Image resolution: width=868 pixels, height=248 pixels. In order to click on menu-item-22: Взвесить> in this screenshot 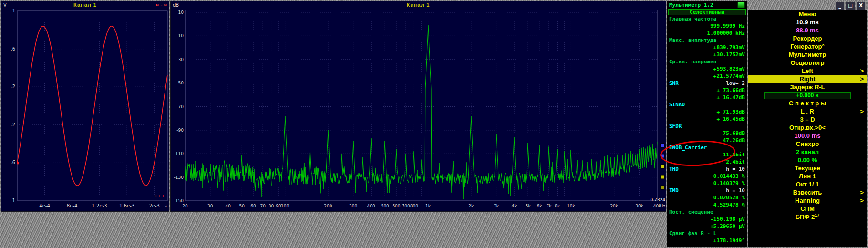, I will do `click(807, 193)`.